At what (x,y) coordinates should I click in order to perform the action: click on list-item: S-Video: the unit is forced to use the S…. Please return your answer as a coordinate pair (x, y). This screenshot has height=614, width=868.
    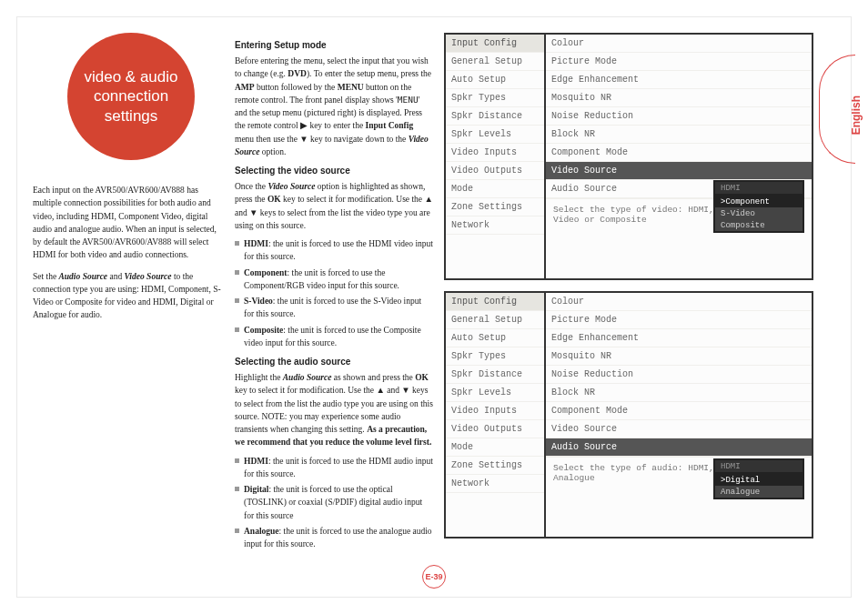
    Looking at the image, I should click on (334, 307).